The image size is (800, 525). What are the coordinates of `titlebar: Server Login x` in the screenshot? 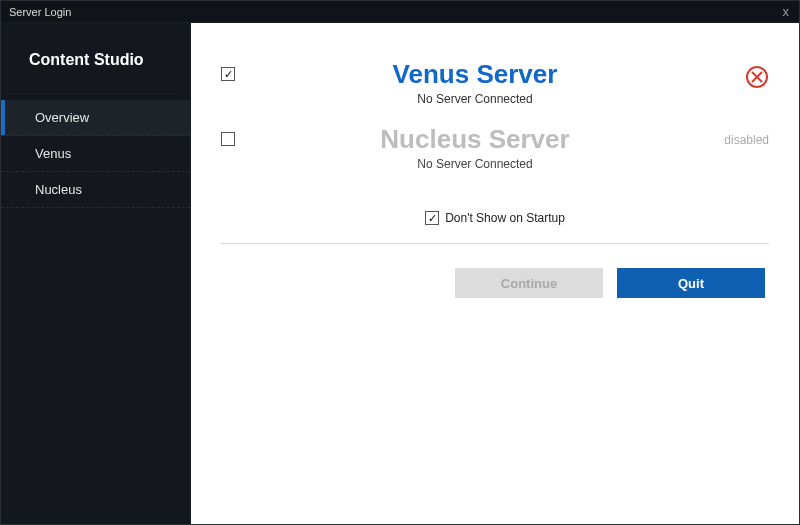 It's located at (400, 12).